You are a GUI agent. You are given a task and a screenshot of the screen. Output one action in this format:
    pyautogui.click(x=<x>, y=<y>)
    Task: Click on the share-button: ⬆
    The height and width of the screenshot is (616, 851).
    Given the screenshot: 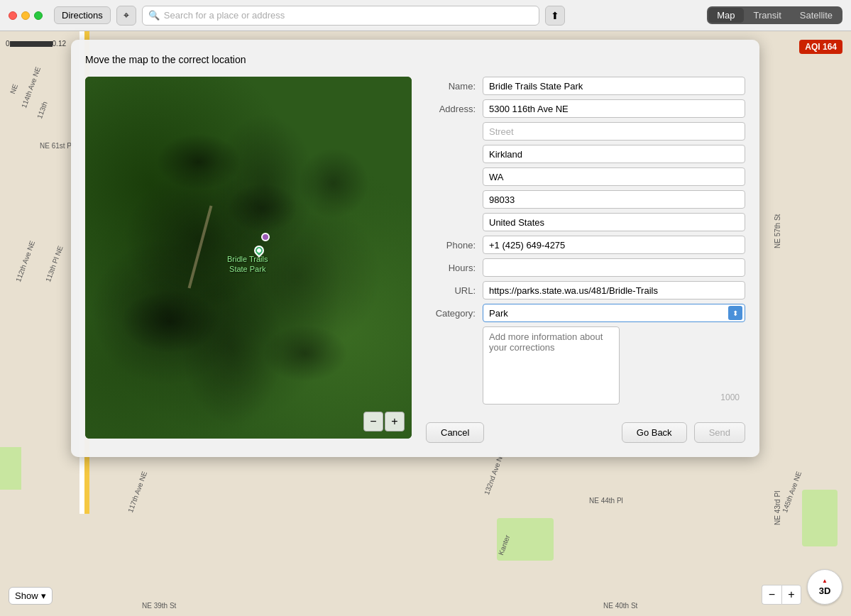 What is the action you would take?
    pyautogui.click(x=555, y=16)
    